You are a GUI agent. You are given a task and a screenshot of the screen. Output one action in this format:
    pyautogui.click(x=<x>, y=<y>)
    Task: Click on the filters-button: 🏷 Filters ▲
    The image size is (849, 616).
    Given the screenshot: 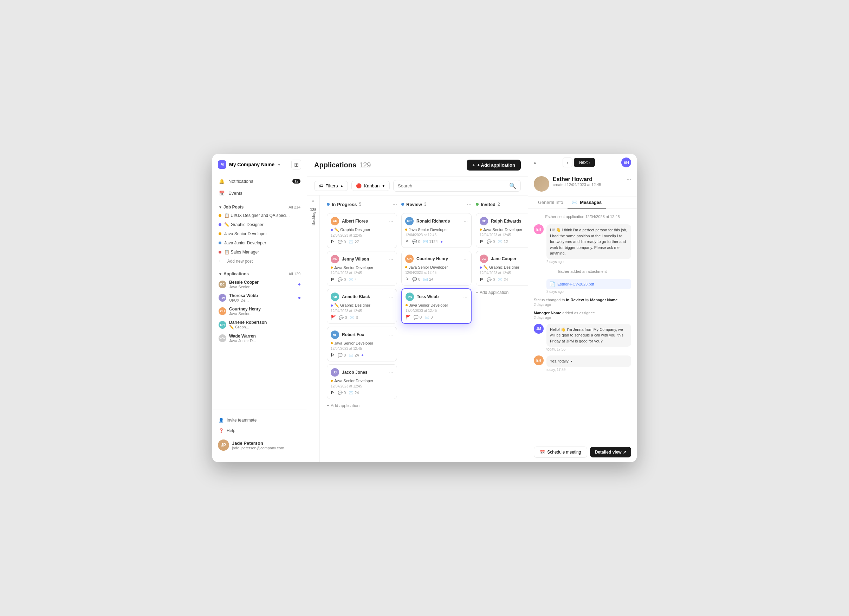 What is the action you would take?
    pyautogui.click(x=331, y=186)
    